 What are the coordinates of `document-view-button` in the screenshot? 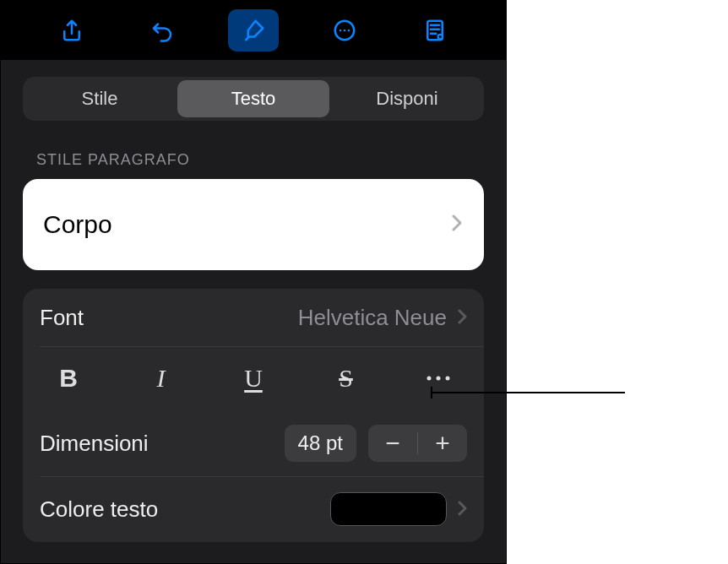 It's located at (435, 30).